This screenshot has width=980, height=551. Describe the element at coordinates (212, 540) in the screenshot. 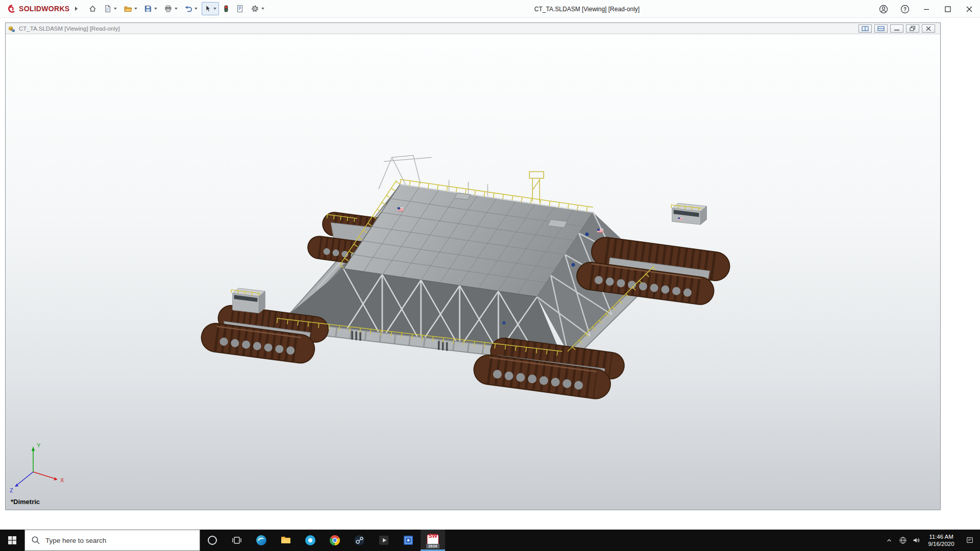

I see `cortana-button` at that location.